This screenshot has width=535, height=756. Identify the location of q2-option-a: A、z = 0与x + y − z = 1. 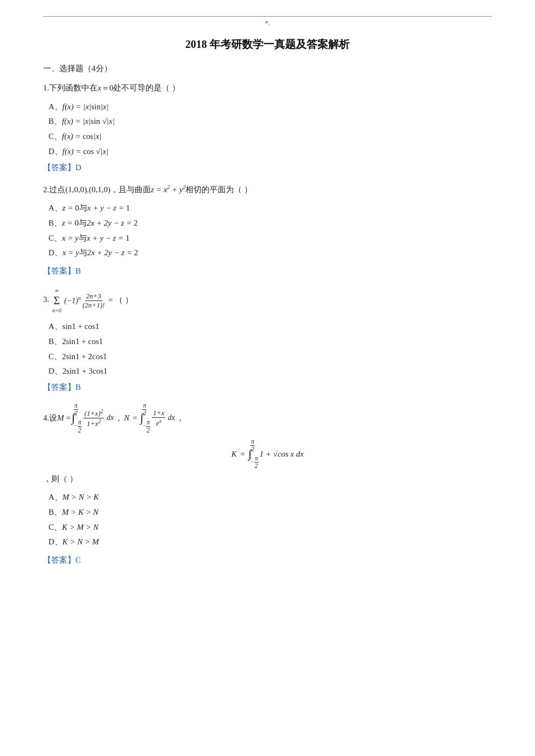
(270, 208).